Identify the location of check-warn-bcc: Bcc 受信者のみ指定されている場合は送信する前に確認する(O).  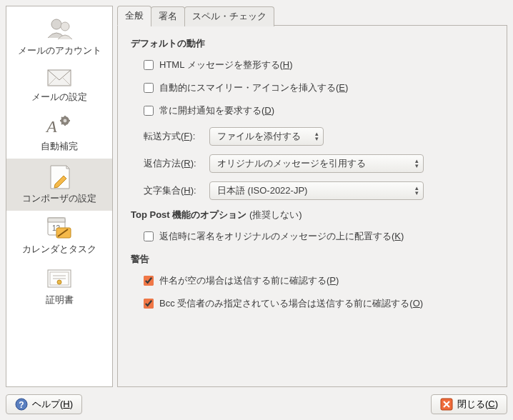
(283, 304).